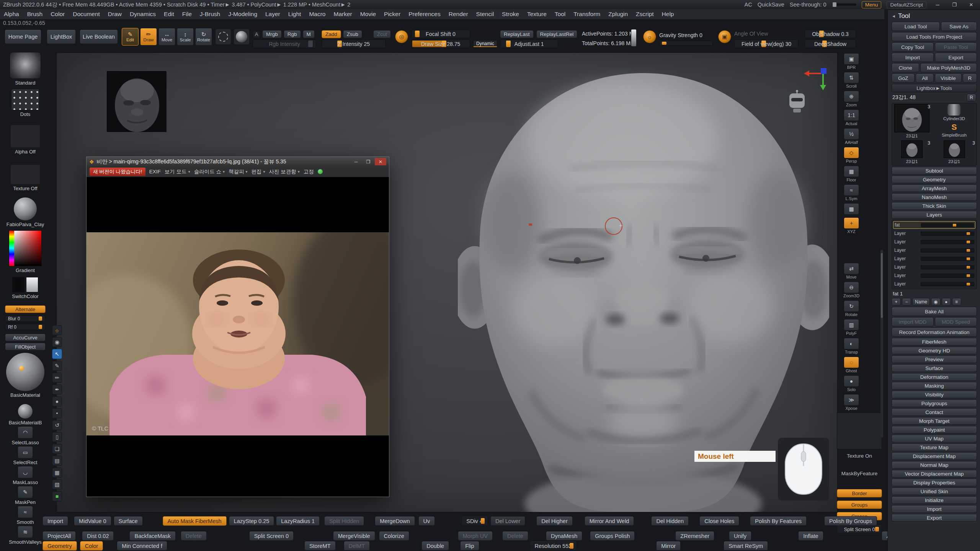 The width and height of the screenshot is (980, 551). Describe the element at coordinates (209, 172) in the screenshot. I see `viewer-menu-item: 슬라이드 쇼▾` at that location.